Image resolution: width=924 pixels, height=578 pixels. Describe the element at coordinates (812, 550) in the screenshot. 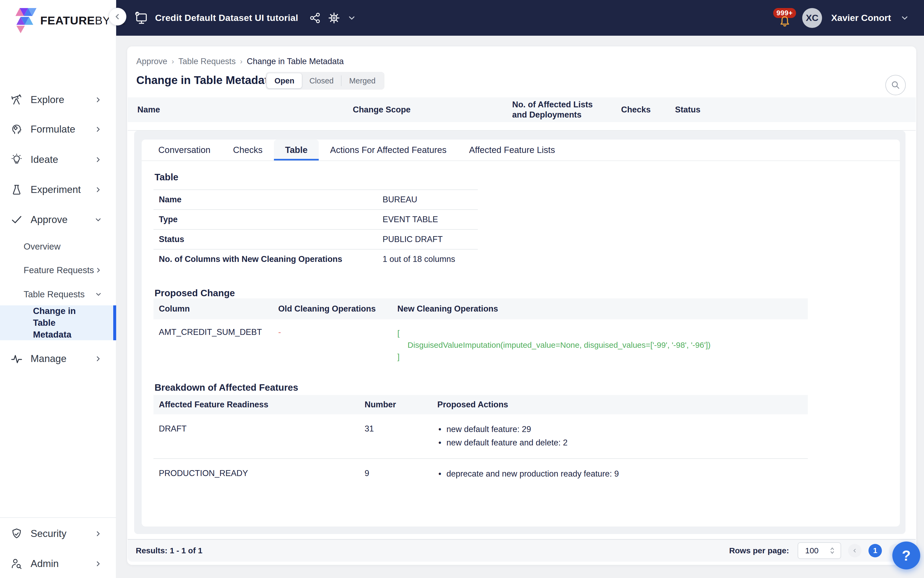

I see `rows-per-page-value: 100` at that location.